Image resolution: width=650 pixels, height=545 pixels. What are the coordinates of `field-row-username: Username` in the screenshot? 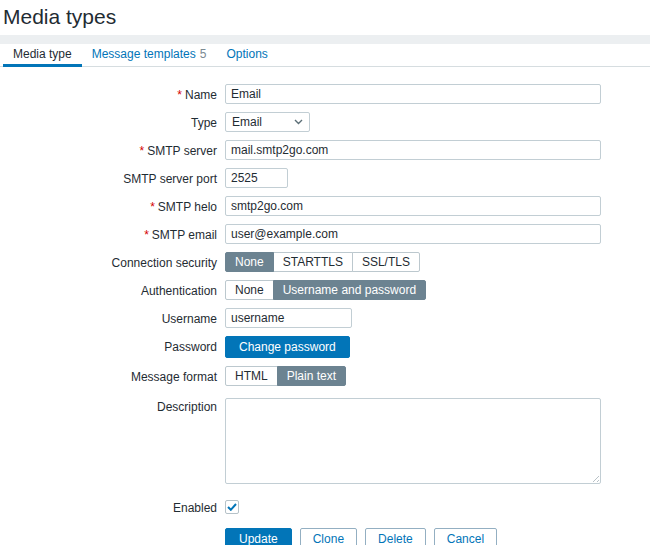 It's located at (325, 318).